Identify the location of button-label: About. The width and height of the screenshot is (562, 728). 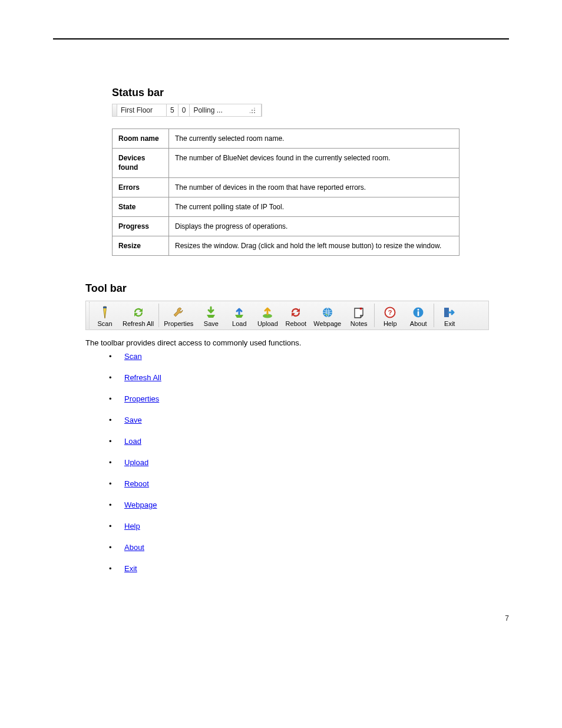
(418, 324).